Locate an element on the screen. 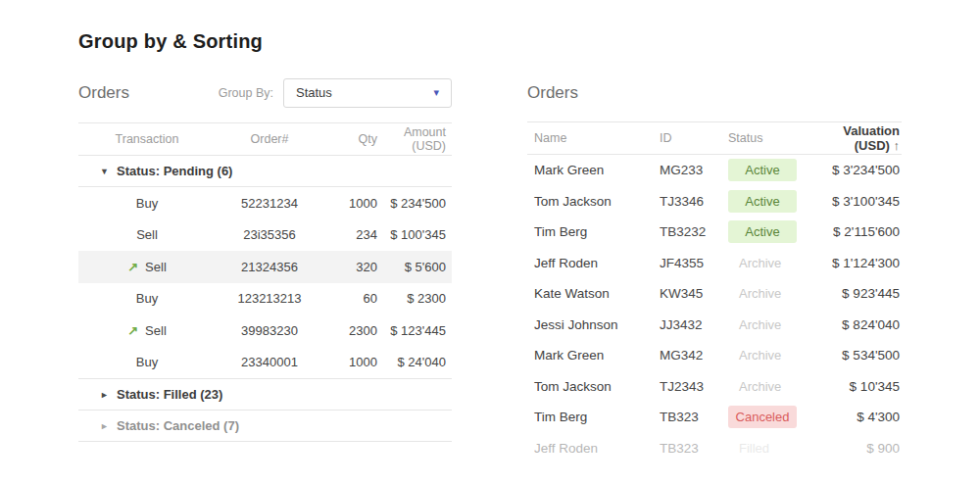  table-row-highlighted: ↗ Sell 21324356 320 $ 5'600 is located at coordinates (265, 266).